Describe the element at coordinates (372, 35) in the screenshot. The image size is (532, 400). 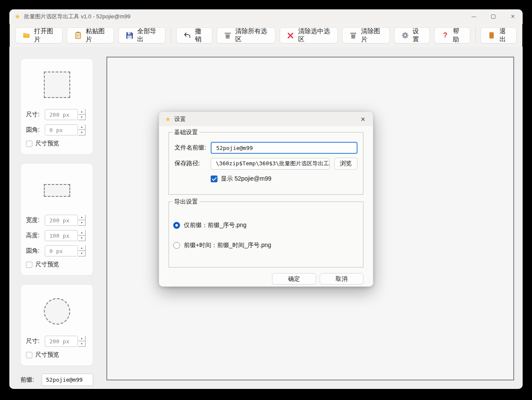
I see `toolbar-button-label: 清除图片` at that location.